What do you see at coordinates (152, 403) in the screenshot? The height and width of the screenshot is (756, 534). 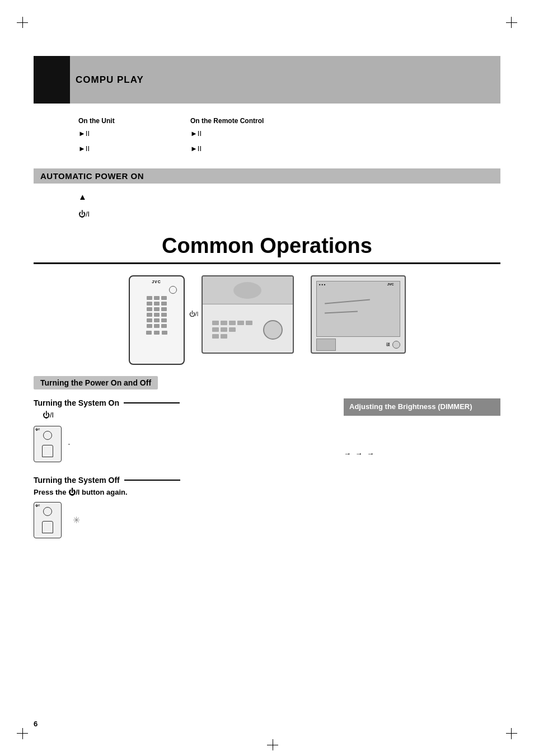 I see `turning-on-line` at bounding box center [152, 403].